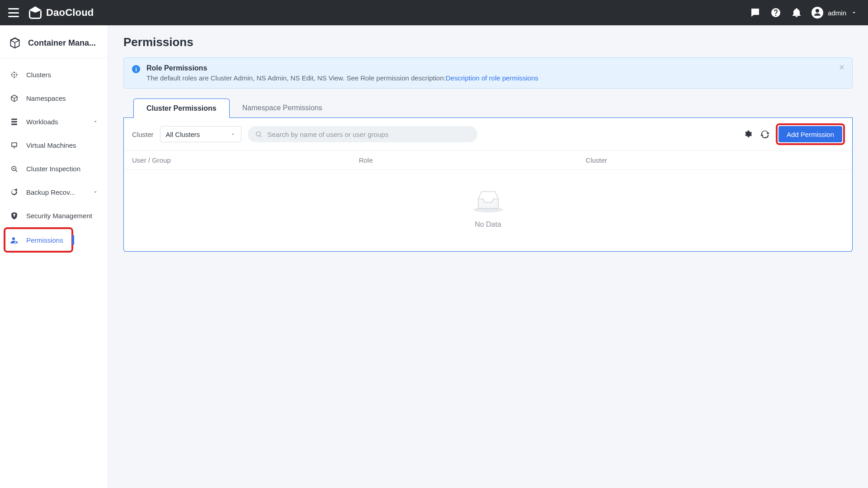 The width and height of the screenshot is (868, 488). Describe the element at coordinates (73, 240) in the screenshot. I see `active-indicator` at that location.